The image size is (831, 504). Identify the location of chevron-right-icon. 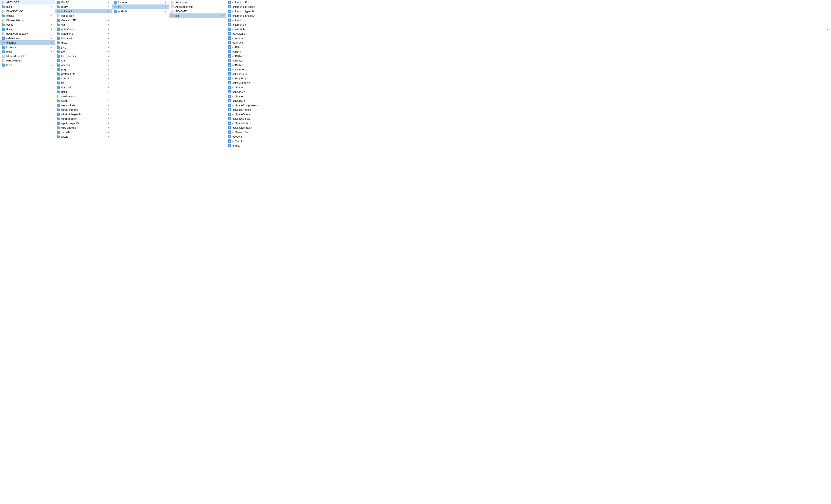
(109, 132).